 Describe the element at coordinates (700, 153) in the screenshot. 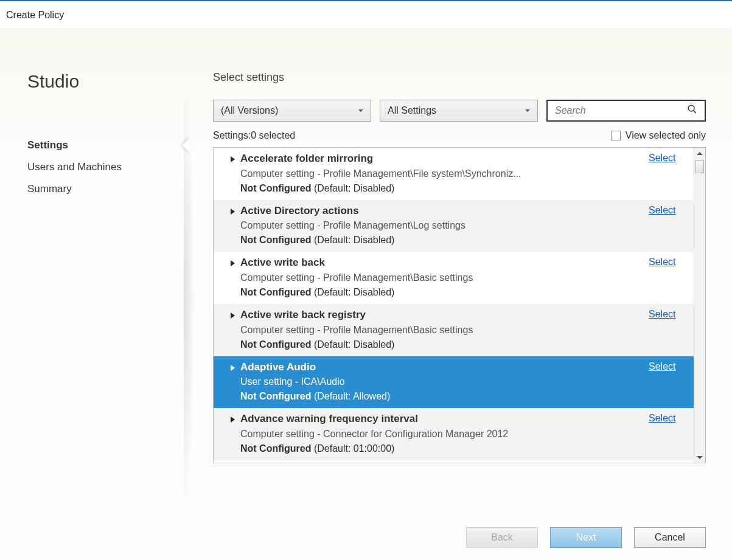

I see `arrow-up-icon` at that location.